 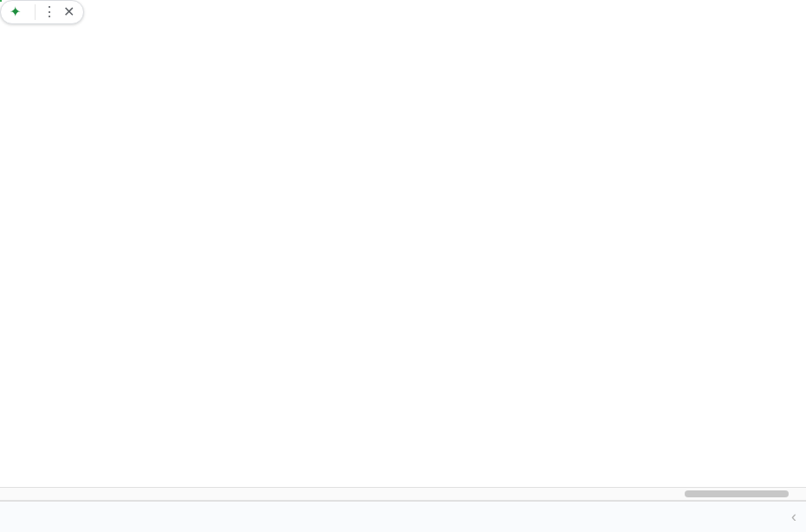 I want to click on close-icon: ✕, so click(x=69, y=12).